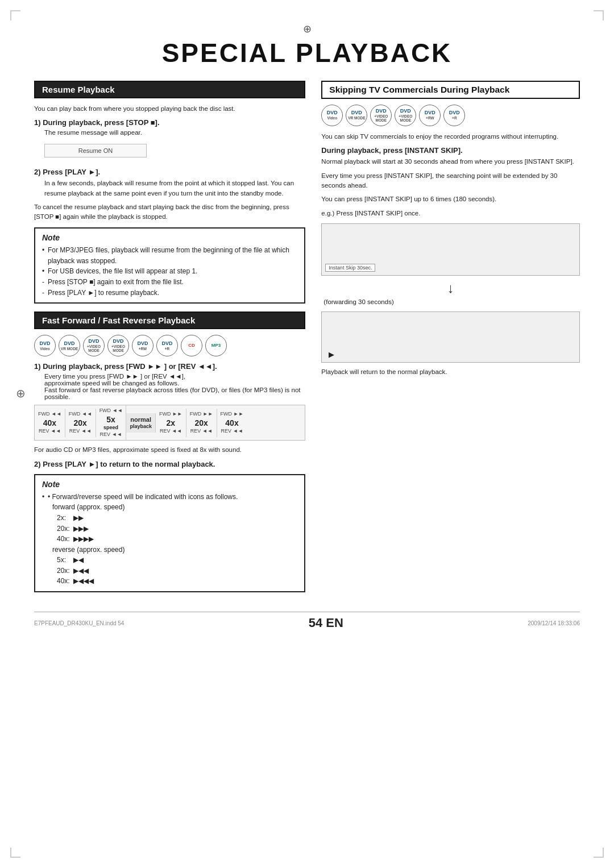  What do you see at coordinates (175, 393) in the screenshot?
I see `ff-step1-detail3: Fast forward or fast reverse playback ac…` at bounding box center [175, 393].